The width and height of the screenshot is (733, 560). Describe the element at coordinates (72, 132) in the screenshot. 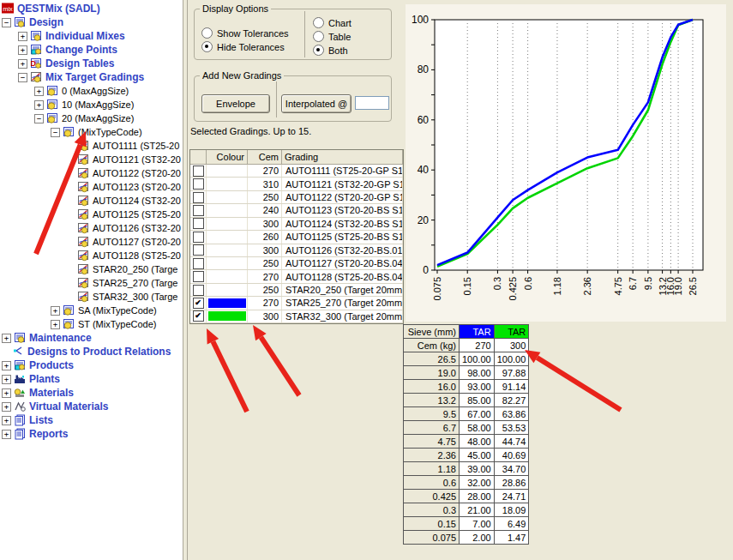

I see `tree-item-mixtypecode: −(MixTypeCode)` at that location.